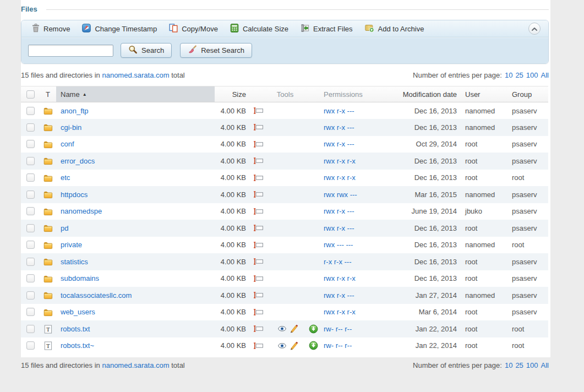 The image size is (584, 392). I want to click on file-name-link: tocalassociatesllc.com, so click(96, 295).